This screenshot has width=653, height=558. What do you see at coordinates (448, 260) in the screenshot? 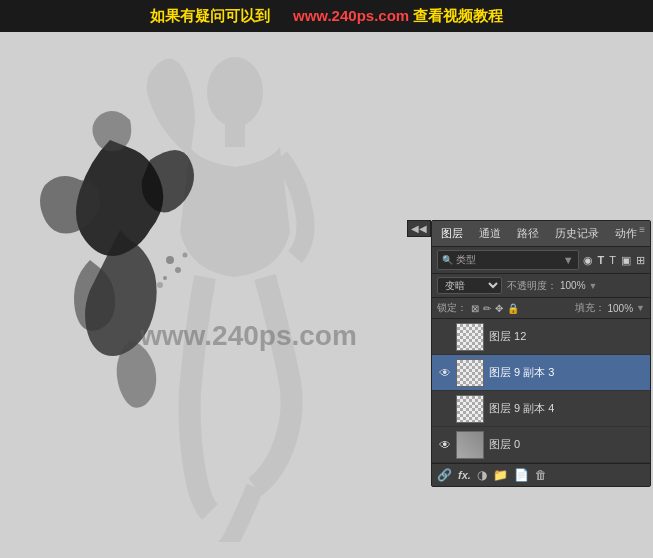
I see `search-icon: 🔍` at bounding box center [448, 260].